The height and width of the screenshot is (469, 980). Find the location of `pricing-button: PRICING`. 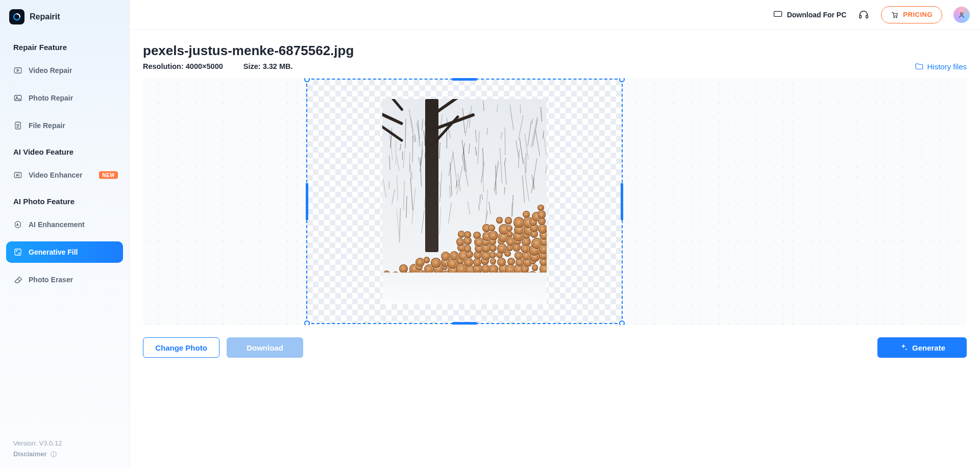

pricing-button: PRICING is located at coordinates (912, 15).